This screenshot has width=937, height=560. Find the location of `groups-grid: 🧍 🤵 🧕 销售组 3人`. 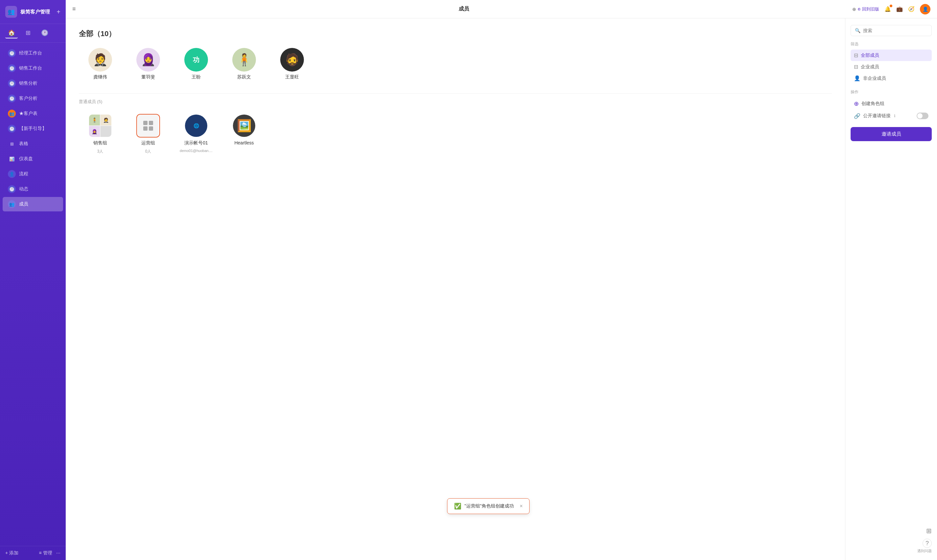

groups-grid: 🧍 🤵 🧕 销售组 3人 is located at coordinates (455, 134).